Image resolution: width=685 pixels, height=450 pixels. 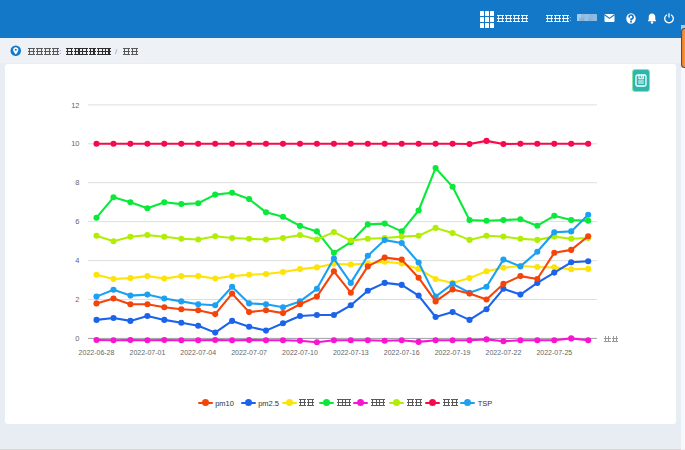 What do you see at coordinates (503, 352) in the screenshot?
I see `svg-text: 2022-07-22` at bounding box center [503, 352].